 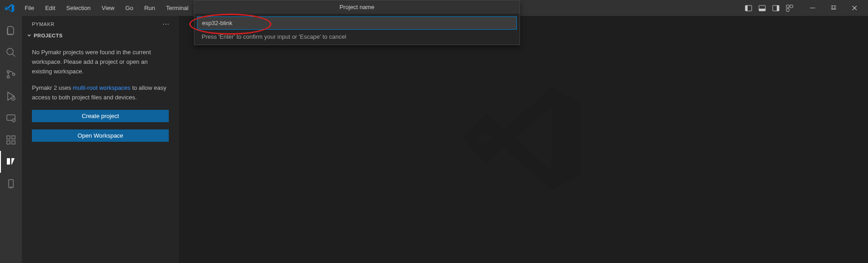 I want to click on msg2-pre: Pymakr 2 uses, so click(x=52, y=88).